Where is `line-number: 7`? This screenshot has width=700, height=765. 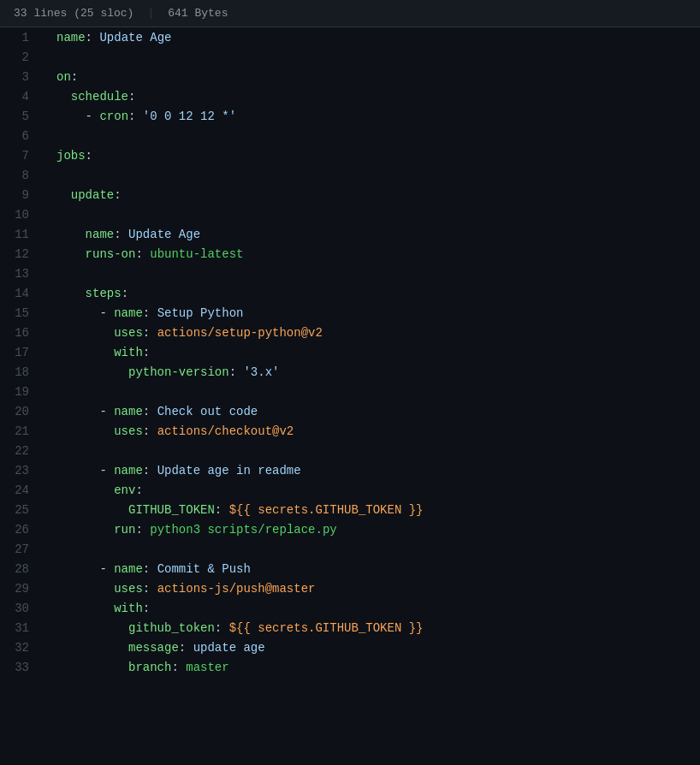 line-number: 7 is located at coordinates (21, 156).